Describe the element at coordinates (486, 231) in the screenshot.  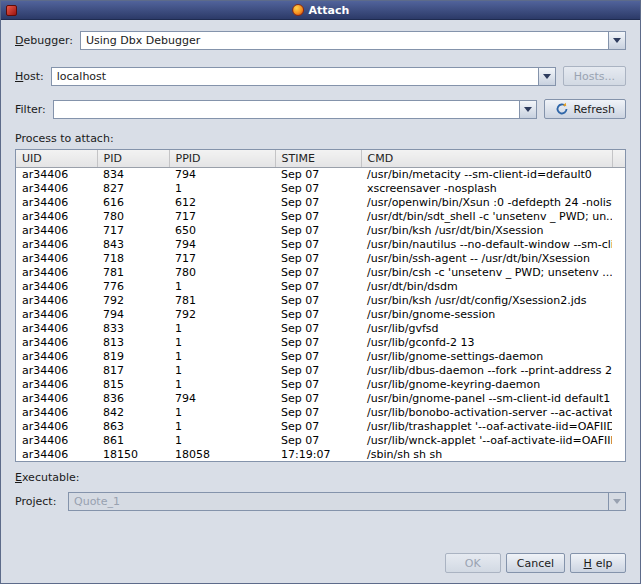
I see `table-cell: /usr/bin/ksh /usr/dt/bin/Xsession` at that location.